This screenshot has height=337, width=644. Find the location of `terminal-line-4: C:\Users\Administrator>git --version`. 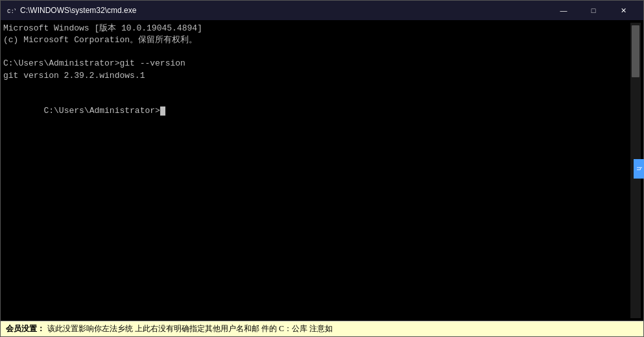

terminal-line-4: C:\Users\Administrator>git --version is located at coordinates (316, 64).